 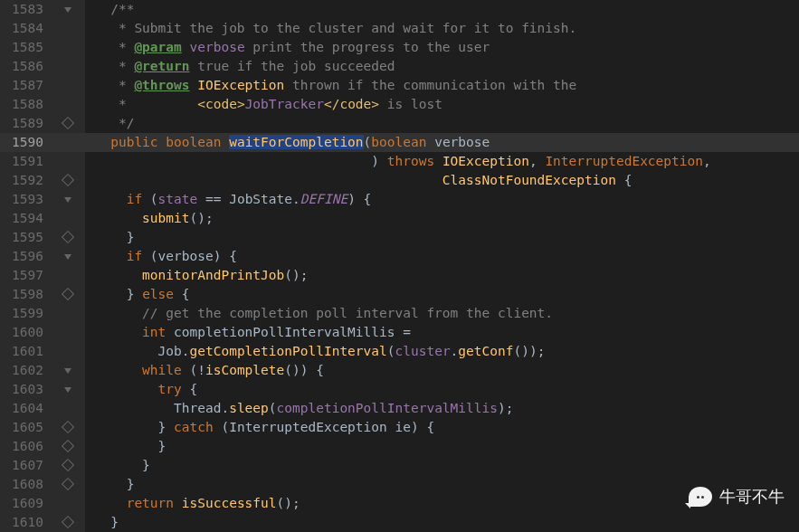 What do you see at coordinates (443, 295) in the screenshot?
I see `code-line: } else {` at bounding box center [443, 295].